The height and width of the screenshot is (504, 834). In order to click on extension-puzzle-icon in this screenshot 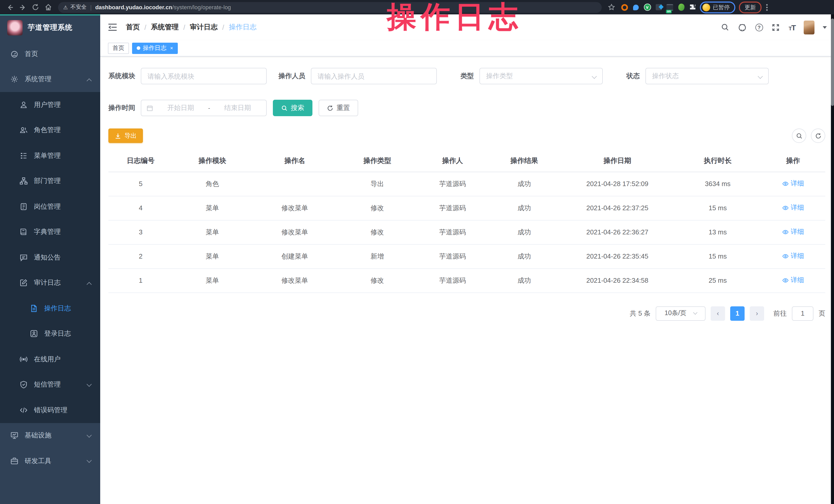, I will do `click(693, 7)`.